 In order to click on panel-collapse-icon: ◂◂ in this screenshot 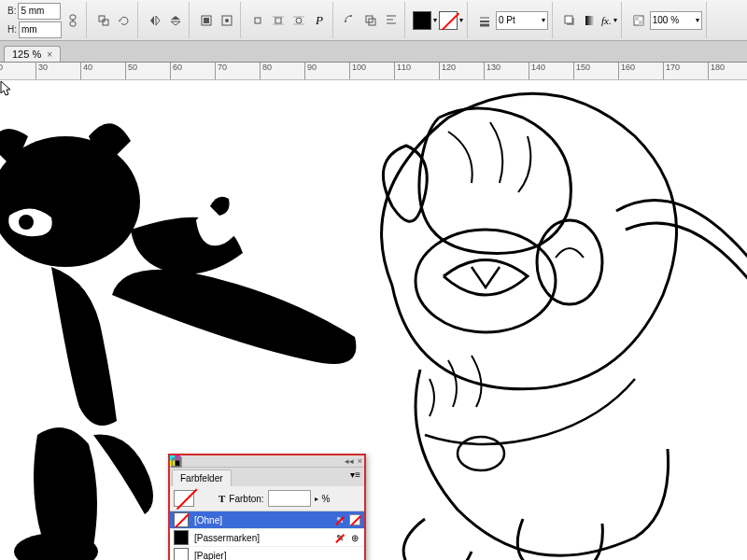, I will do `click(349, 461)`.